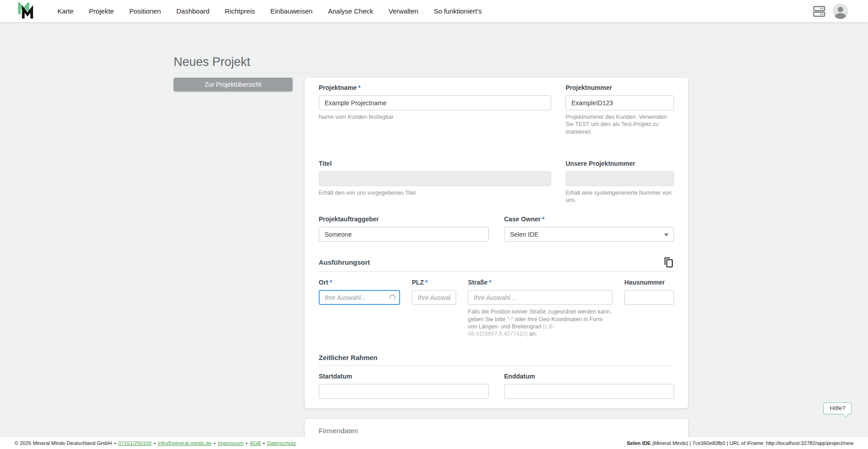 This screenshot has width=868, height=449. I want to click on nav-items: Karte Projekte Positionen Dashboard Rich…, so click(269, 11).